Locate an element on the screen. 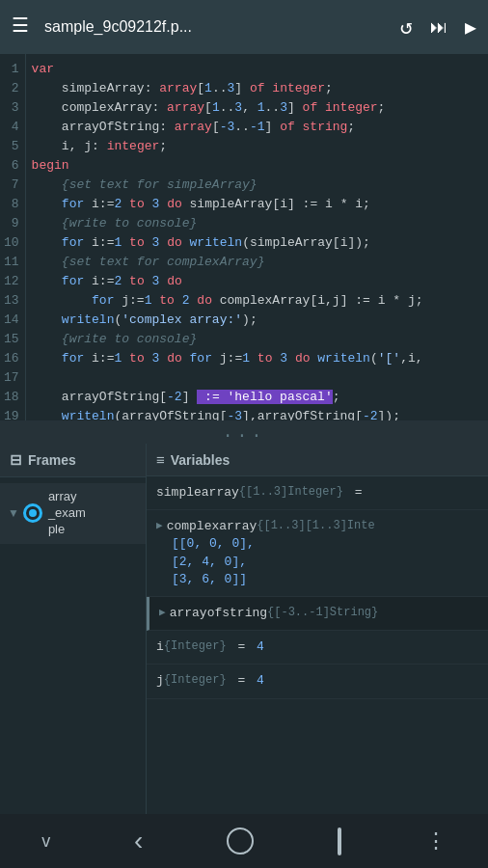 The height and width of the screenshot is (868, 488). frame-item: ▼ array_example is located at coordinates (73, 513).